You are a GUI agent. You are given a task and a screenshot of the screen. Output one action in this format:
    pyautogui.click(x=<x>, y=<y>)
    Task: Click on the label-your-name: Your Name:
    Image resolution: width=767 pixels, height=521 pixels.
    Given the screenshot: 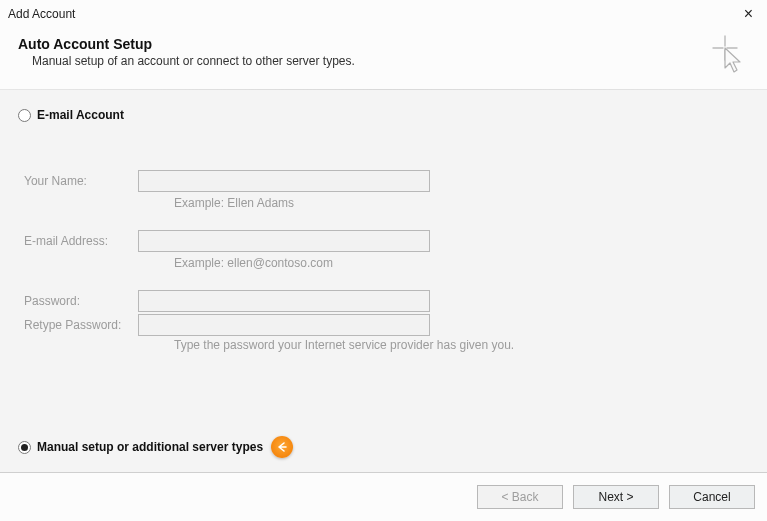 What is the action you would take?
    pyautogui.click(x=78, y=181)
    